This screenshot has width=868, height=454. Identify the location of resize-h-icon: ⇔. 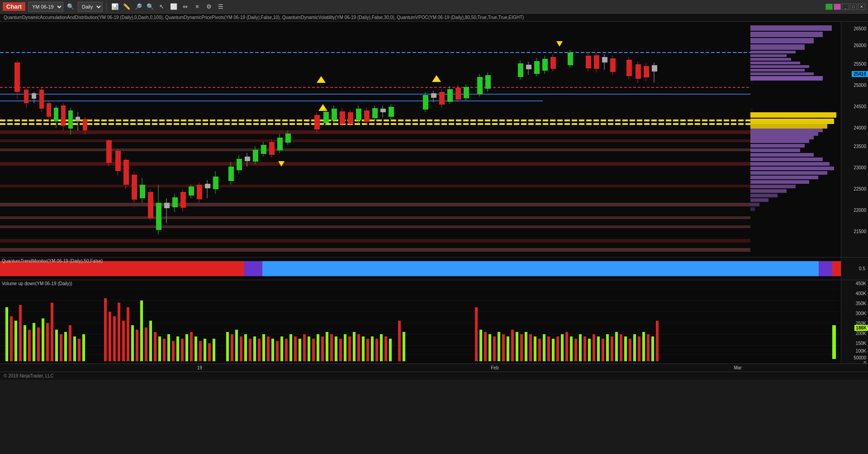
(185, 7).